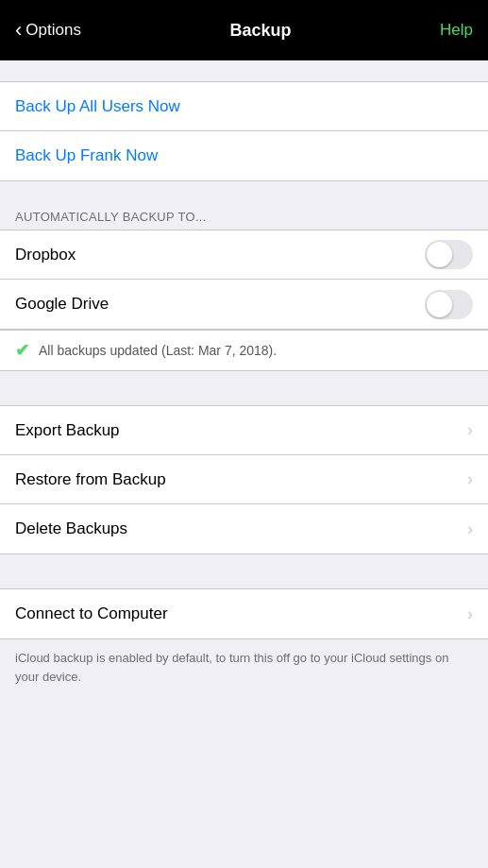 The image size is (488, 868). Describe the element at coordinates (244, 215) in the screenshot. I see `auto-backup-header: AUTOMATICALLY BACKUP TO...` at that location.